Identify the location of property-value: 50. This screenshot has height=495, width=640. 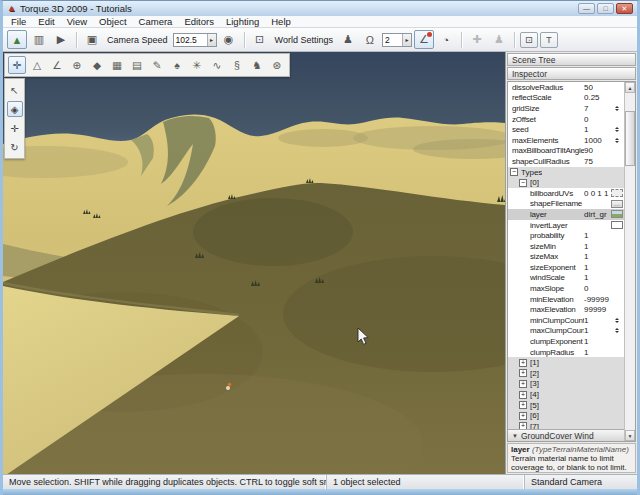
(604, 88).